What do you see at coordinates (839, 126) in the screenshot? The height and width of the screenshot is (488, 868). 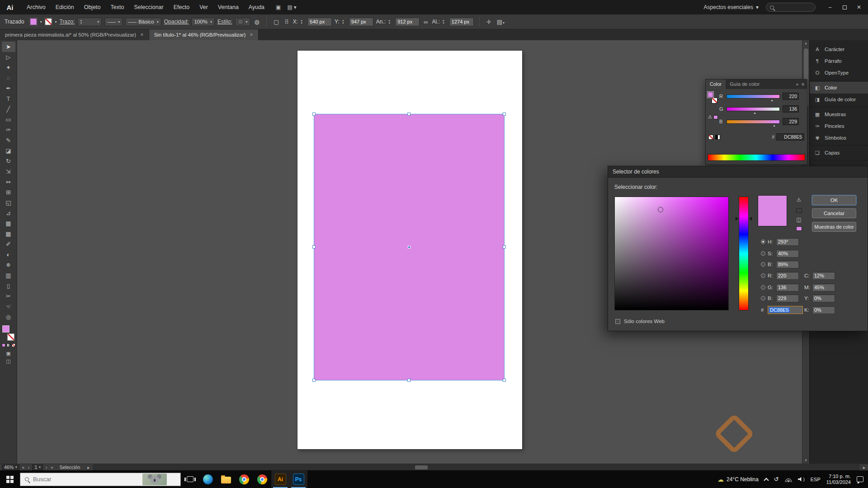 I see `dock-item-pinceles: ✑Pinceles` at bounding box center [839, 126].